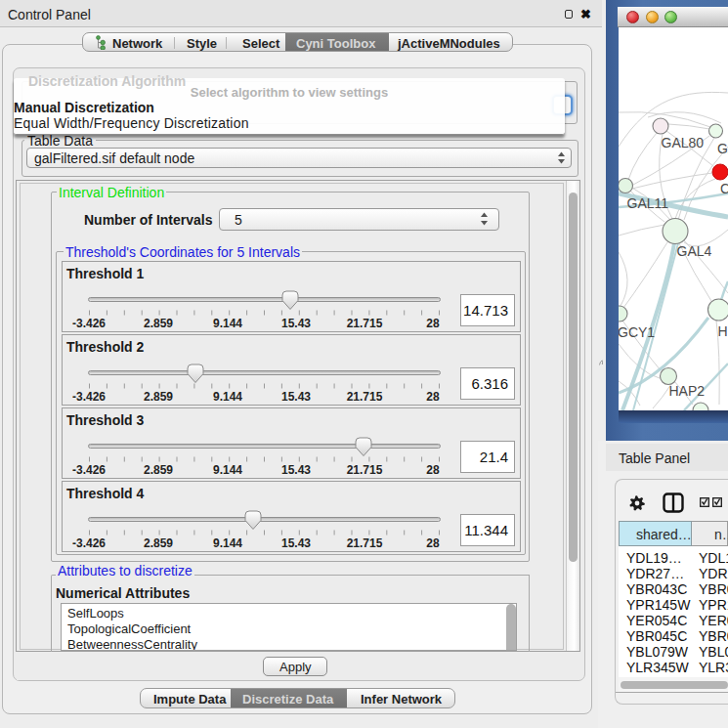  What do you see at coordinates (724, 189) in the screenshot?
I see `svg-text: C` at bounding box center [724, 189].